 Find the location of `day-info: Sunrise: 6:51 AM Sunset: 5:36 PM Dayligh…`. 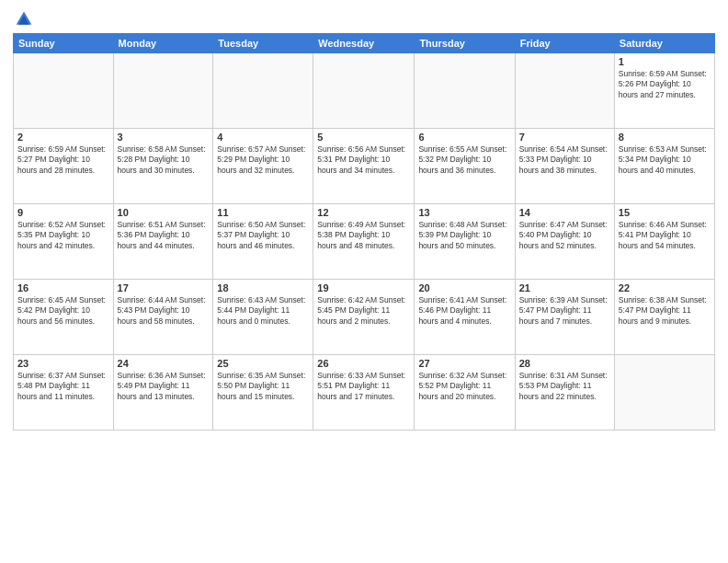

day-info: Sunrise: 6:51 AM Sunset: 5:36 PM Dayligh… is located at coordinates (164, 236).